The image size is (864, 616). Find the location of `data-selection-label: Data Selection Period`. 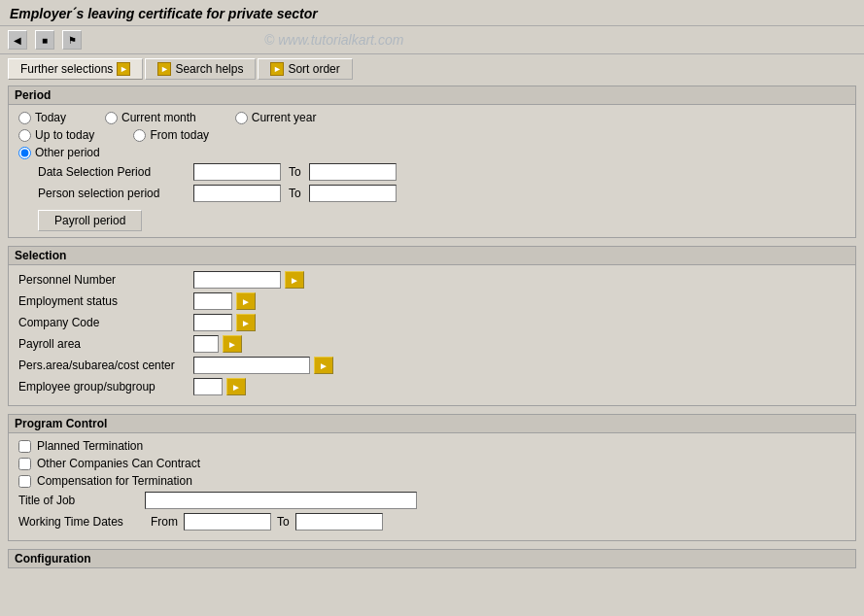

data-selection-label: Data Selection Period is located at coordinates (116, 172).